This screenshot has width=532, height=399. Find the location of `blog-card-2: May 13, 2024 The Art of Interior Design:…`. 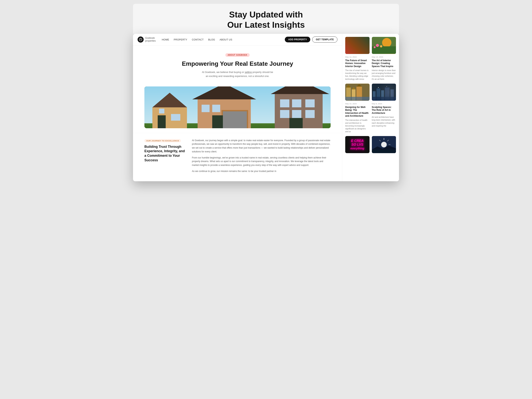

blog-card-2: May 13, 2024 The Art of Interior Design:… is located at coordinates (384, 59).